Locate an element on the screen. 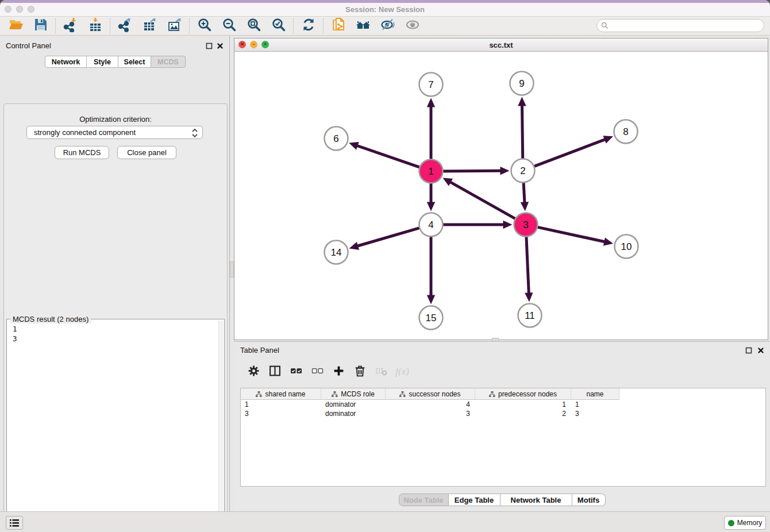  result-scrollbar is located at coordinates (221, 426).